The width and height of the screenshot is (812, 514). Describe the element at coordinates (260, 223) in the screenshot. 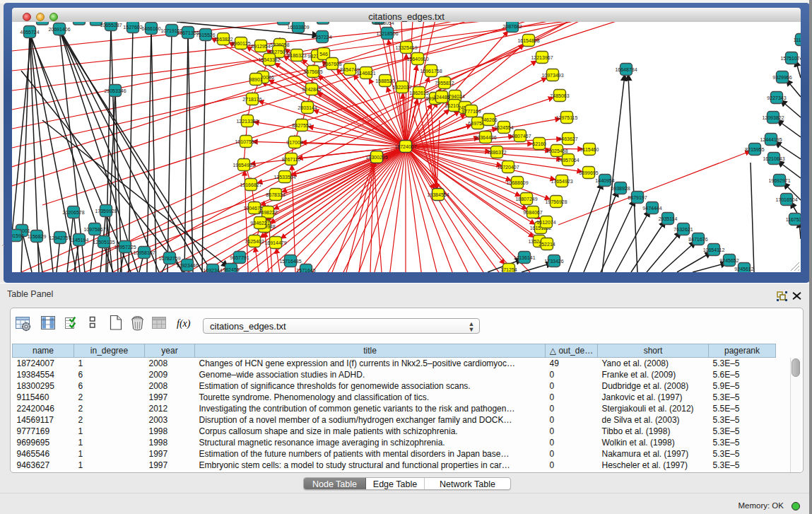

I see `svg-text: 9346221` at that location.